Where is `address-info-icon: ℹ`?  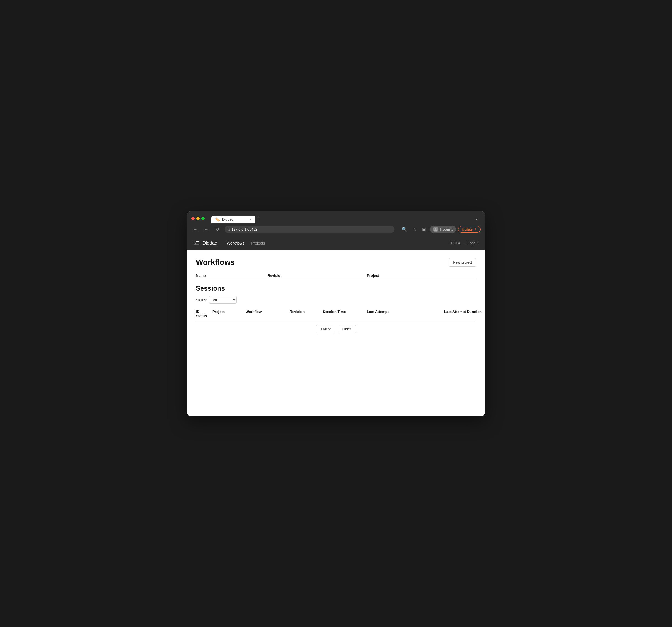
address-info-icon: ℹ is located at coordinates (229, 229).